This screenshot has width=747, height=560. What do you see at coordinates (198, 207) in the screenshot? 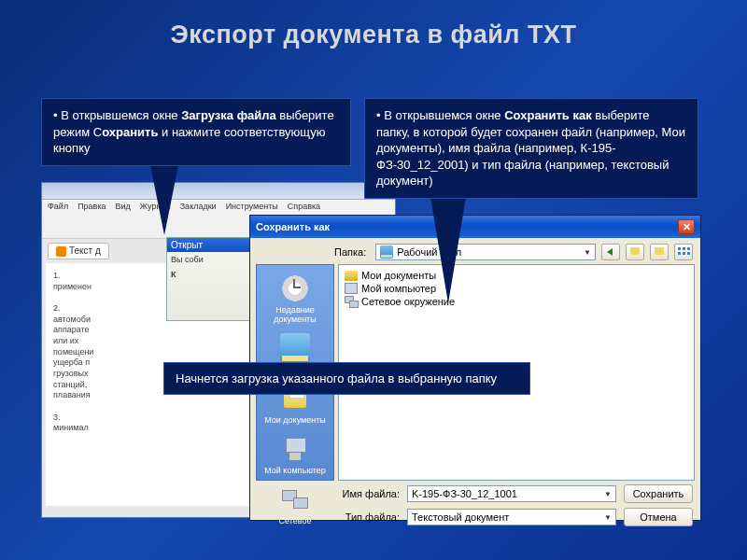
I see `menu-bookmarks: Закладки` at bounding box center [198, 207].